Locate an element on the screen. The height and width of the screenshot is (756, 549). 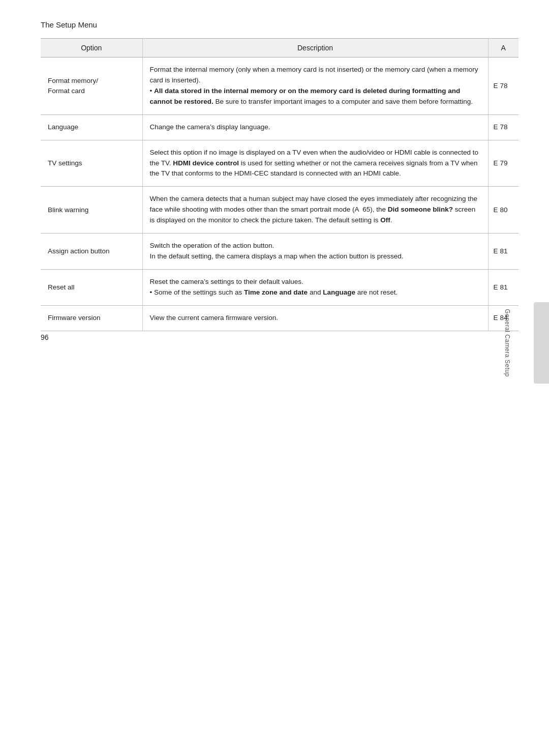
description-cell: Select this option if no image is displa… is located at coordinates (315, 163).